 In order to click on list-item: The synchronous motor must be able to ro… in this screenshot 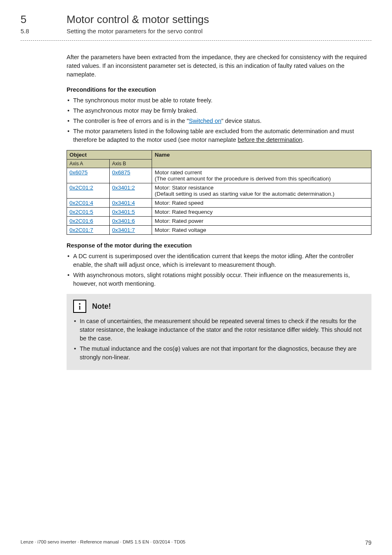, I will do `click(219, 100)`.